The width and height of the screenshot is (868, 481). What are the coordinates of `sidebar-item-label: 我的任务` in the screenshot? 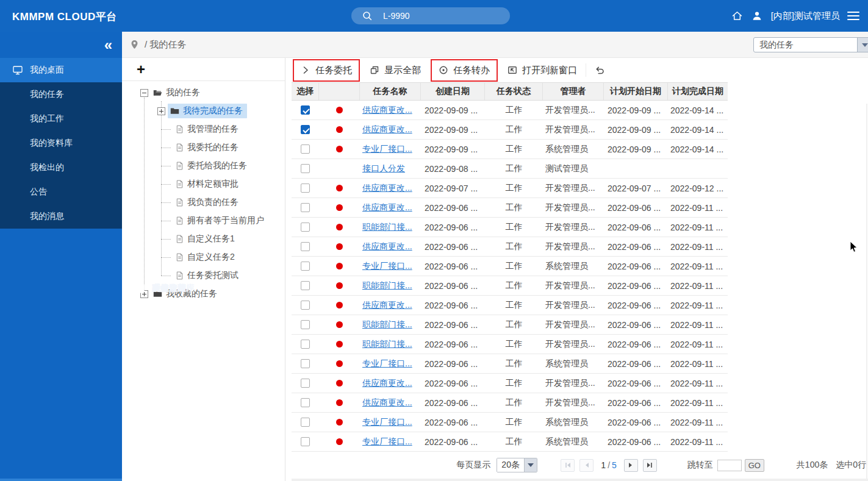 It's located at (47, 94).